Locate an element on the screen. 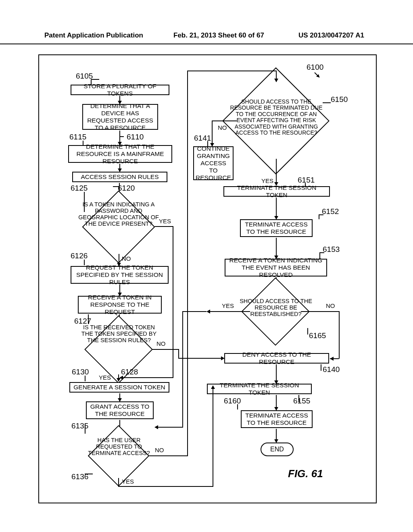  box-6135: GRANT ACCESS TO THE RESOURCE is located at coordinates (120, 410).